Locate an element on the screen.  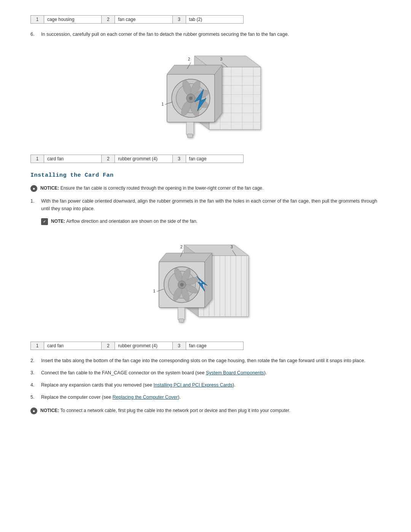
col3-label: tab (2) is located at coordinates (215, 20).